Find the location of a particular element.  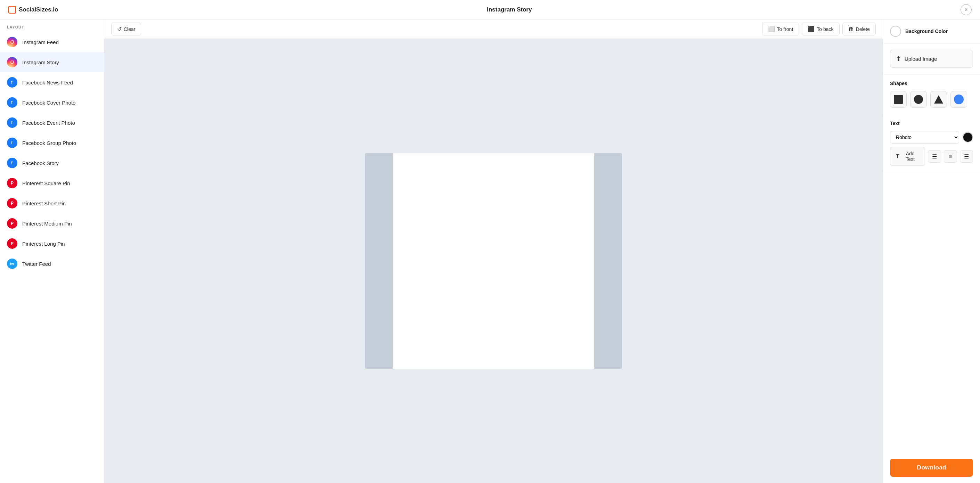

sidebar-item-pinterest-long-pin: P Pinterest Long Pin is located at coordinates (52, 243).